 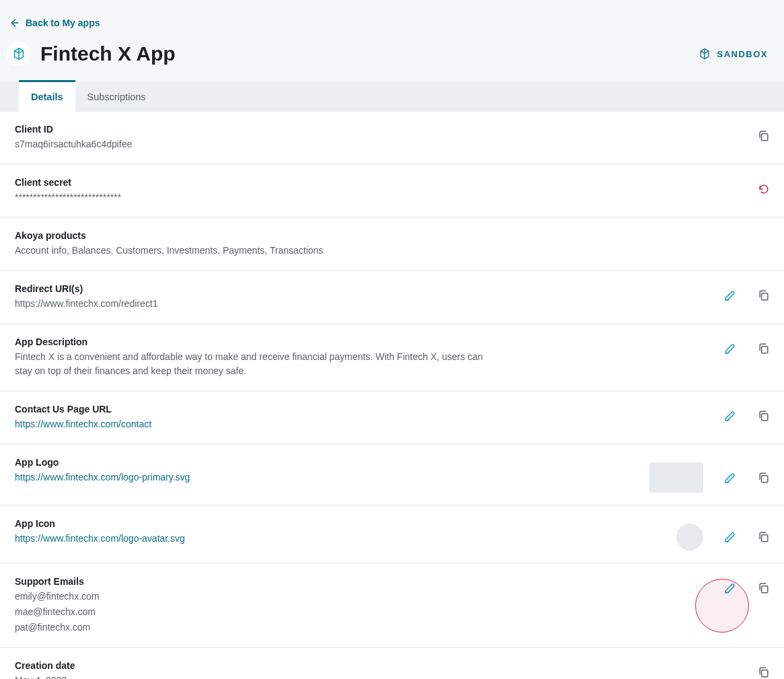 I want to click on row-description: App Description Fintech X is a convenien…, so click(x=392, y=357).